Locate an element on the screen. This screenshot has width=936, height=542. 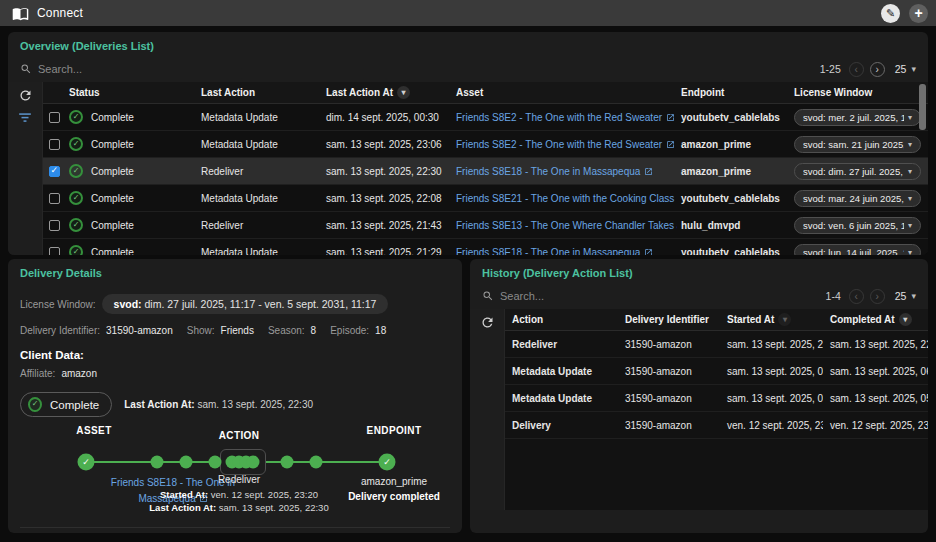
timeline-endpoint-label: ENDPOINT is located at coordinates (394, 430).